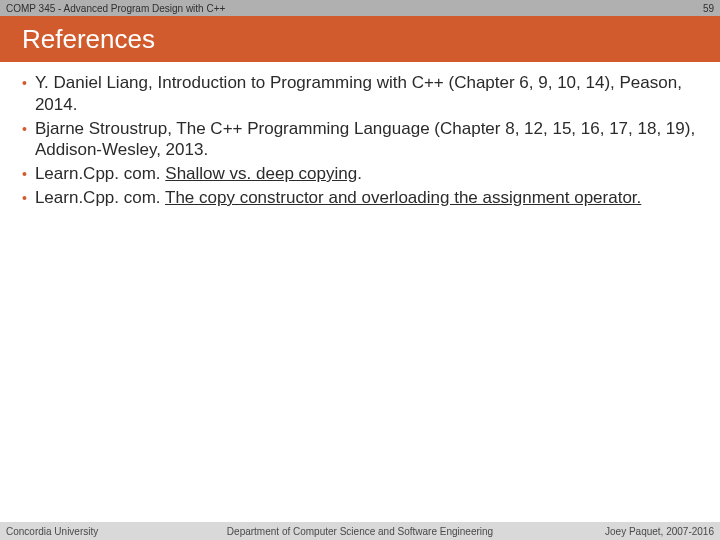 The height and width of the screenshot is (540, 720). I want to click on reference-item: • Learn.Cpp. com. Shallow vs. deep copyi…, so click(360, 174).